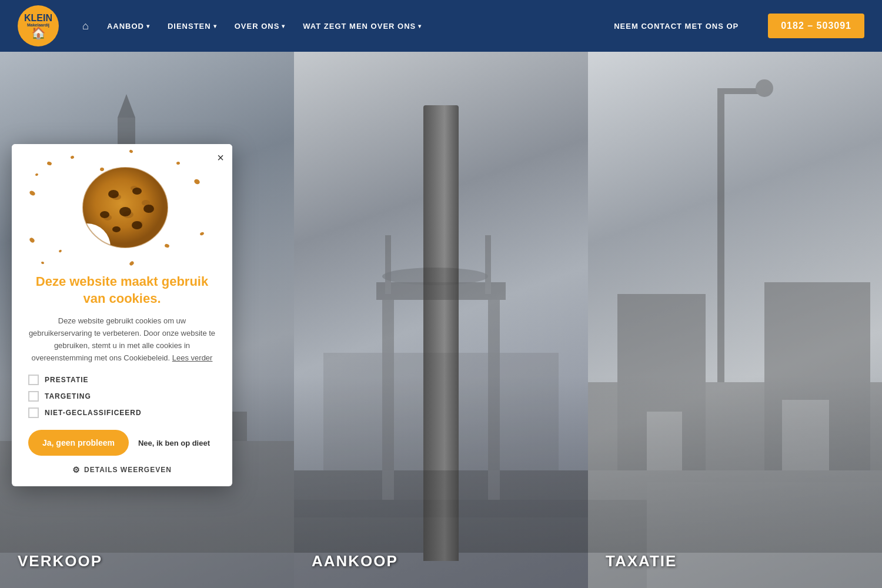  What do you see at coordinates (441, 26) in the screenshot?
I see `navbar: KLEIN Makelaardij 🏠 ⌂ AANBOD ▾ DIENSTEN …` at bounding box center [441, 26].